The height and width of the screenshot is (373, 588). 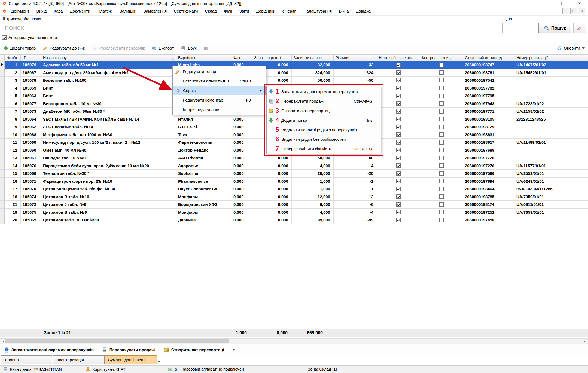 I want to click on close-button: ×, so click(x=580, y=3).